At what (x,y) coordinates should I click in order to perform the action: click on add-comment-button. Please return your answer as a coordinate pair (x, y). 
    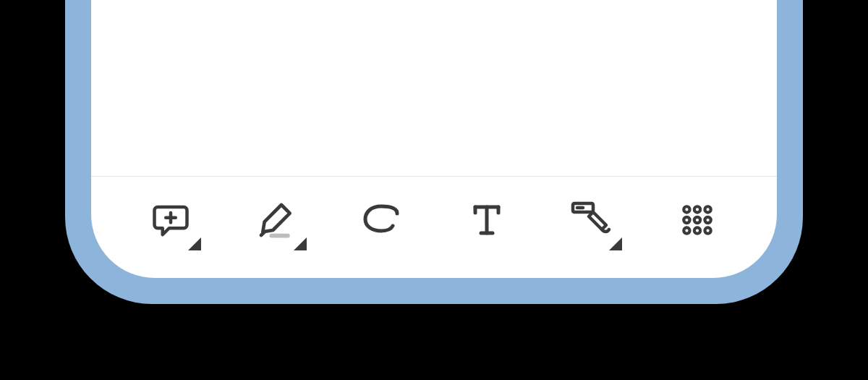
    Looking at the image, I should click on (171, 220).